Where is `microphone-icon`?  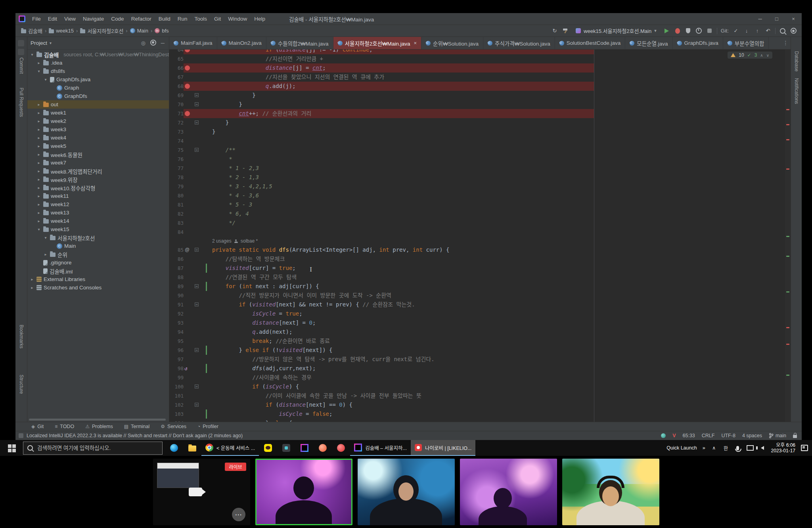 microphone-icon is located at coordinates (738, 448).